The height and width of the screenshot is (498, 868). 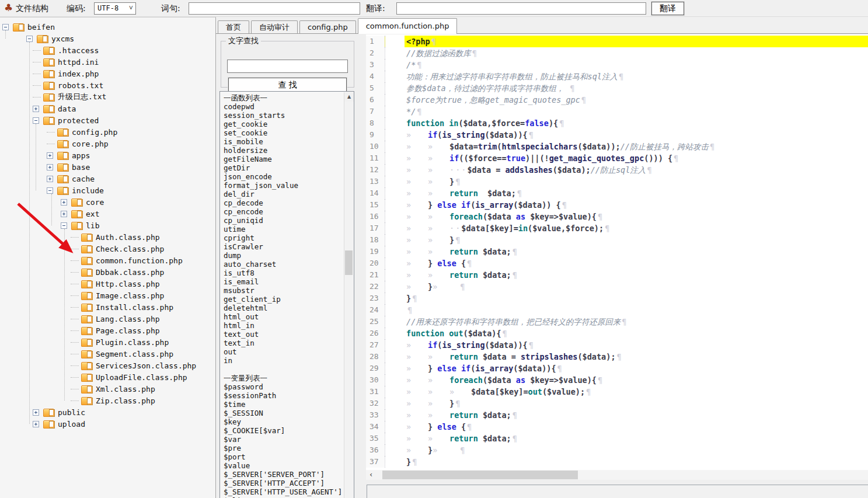 What do you see at coordinates (284, 116) in the screenshot?
I see `function-list-item: session_starts` at bounding box center [284, 116].